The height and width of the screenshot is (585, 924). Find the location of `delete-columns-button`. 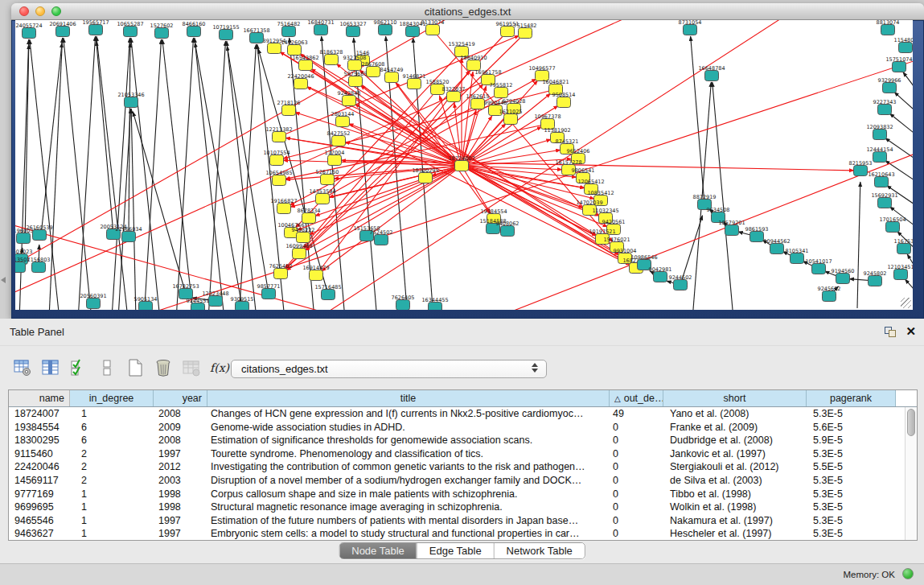

delete-columns-button is located at coordinates (163, 368).